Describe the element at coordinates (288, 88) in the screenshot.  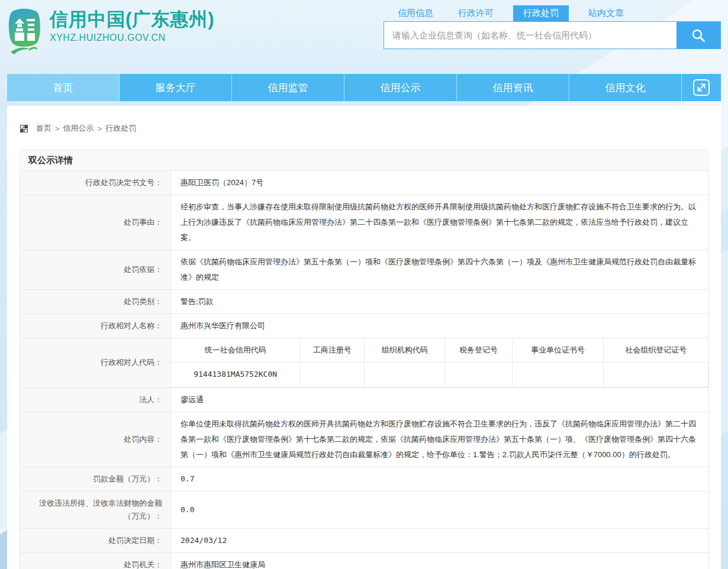
I see `nav-item-credit-supervision: 信用监管` at that location.